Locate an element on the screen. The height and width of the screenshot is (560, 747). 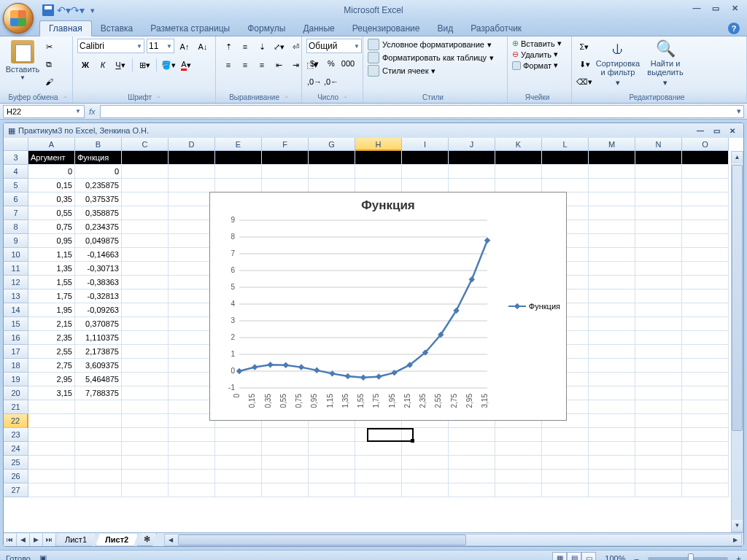
cell: 1,35 is located at coordinates (52, 268).